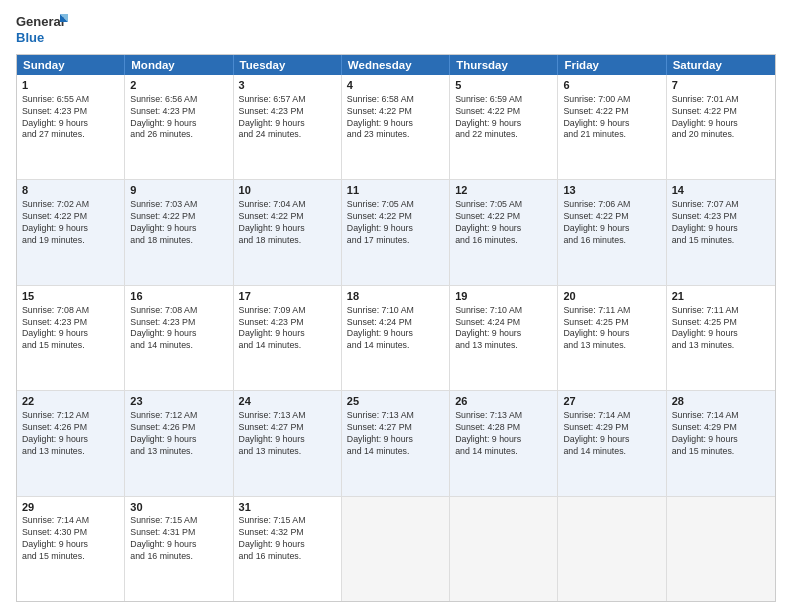 The image size is (792, 612). Describe the element at coordinates (396, 443) in the screenshot. I see `calendar-day: 25Sunrise: 7:13 AMSunset: 4:27 PMDayligh…` at that location.